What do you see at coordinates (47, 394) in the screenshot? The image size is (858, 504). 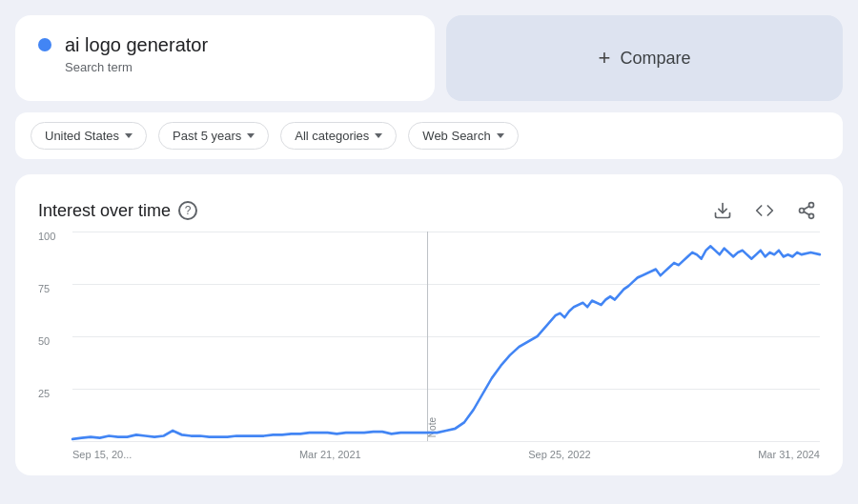 I see `y-label-25: 25` at bounding box center [47, 394].